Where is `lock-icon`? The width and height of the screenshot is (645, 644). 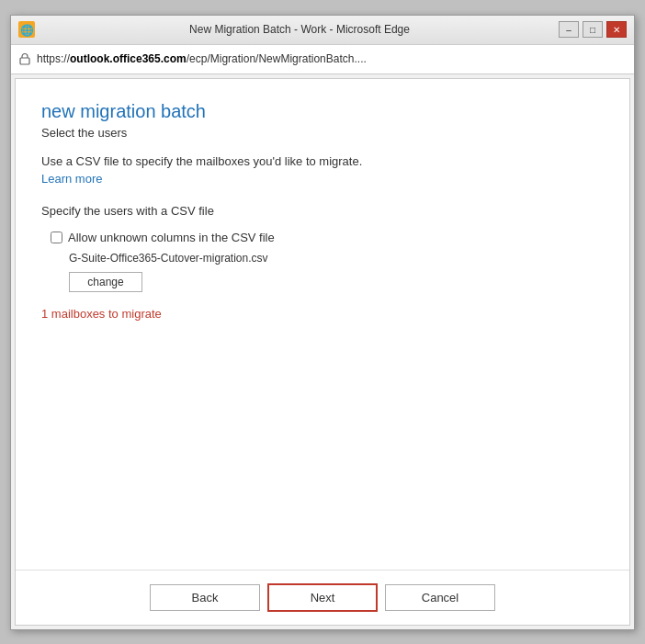 lock-icon is located at coordinates (25, 59).